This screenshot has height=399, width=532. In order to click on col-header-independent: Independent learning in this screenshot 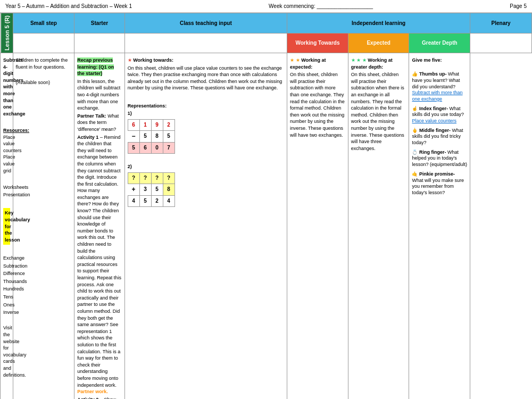, I will do `click(379, 23)`.